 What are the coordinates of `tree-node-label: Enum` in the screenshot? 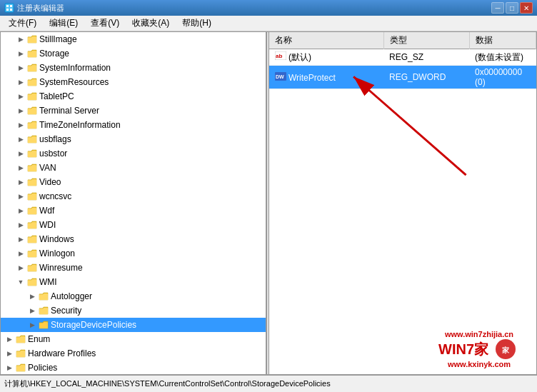 It's located at (39, 339).